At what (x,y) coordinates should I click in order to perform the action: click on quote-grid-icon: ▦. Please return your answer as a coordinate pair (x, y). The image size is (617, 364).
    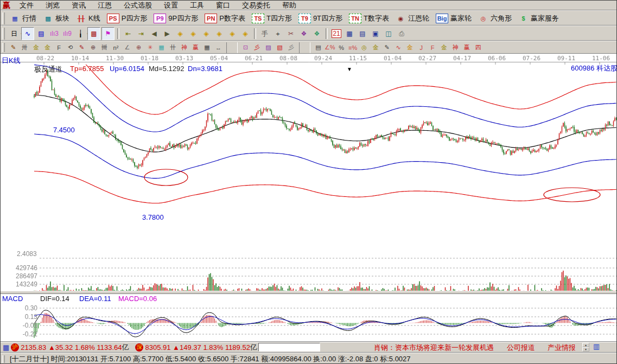
    Looking at the image, I should click on (6, 347).